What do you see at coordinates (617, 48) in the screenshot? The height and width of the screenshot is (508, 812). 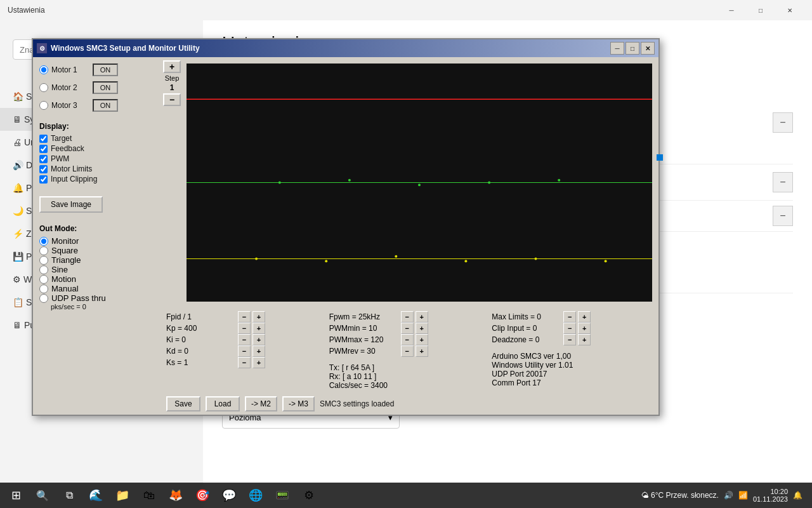 I see `smc3-minimize-button: ─` at bounding box center [617, 48].